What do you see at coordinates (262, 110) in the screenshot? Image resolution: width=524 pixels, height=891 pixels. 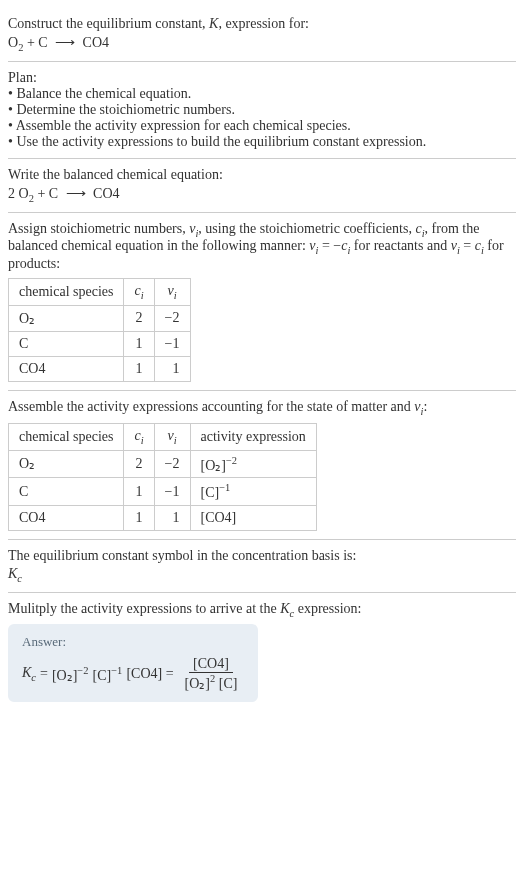 I see `plan-section: Plan: Balance the chemical equation. Det…` at bounding box center [262, 110].